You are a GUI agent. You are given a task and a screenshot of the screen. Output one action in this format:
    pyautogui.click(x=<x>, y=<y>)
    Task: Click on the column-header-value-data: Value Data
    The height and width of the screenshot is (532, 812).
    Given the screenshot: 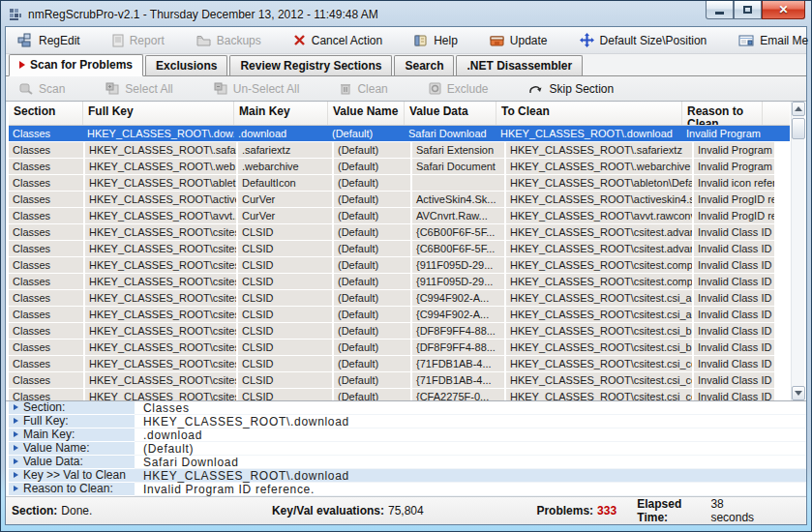 What is the action you would take?
    pyautogui.click(x=451, y=114)
    